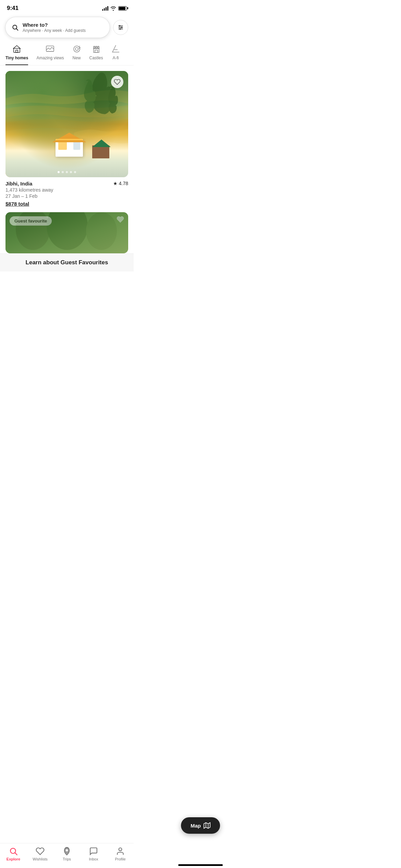 This screenshot has height=868, width=401. Describe the element at coordinates (77, 53) in the screenshot. I see `tab-new: New` at that location.